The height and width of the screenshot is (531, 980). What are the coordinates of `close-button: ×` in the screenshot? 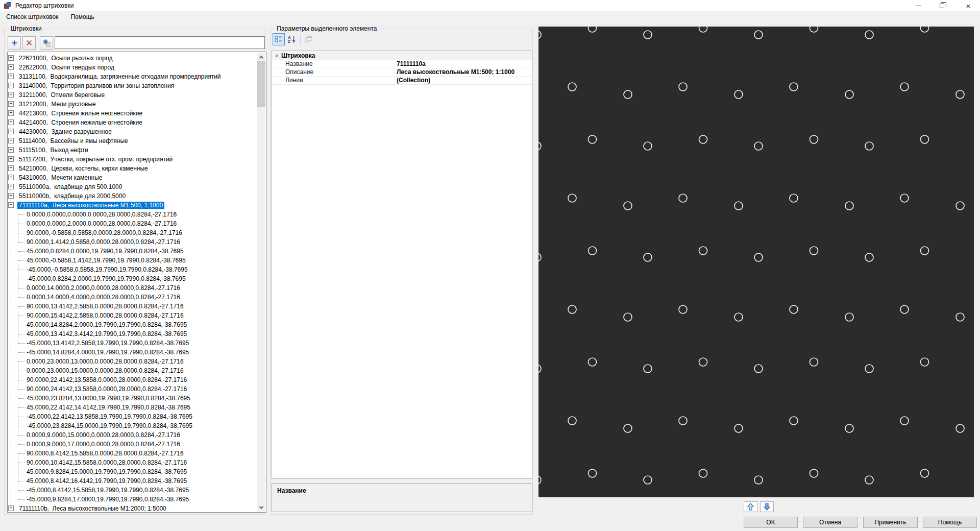 It's located at (968, 6).